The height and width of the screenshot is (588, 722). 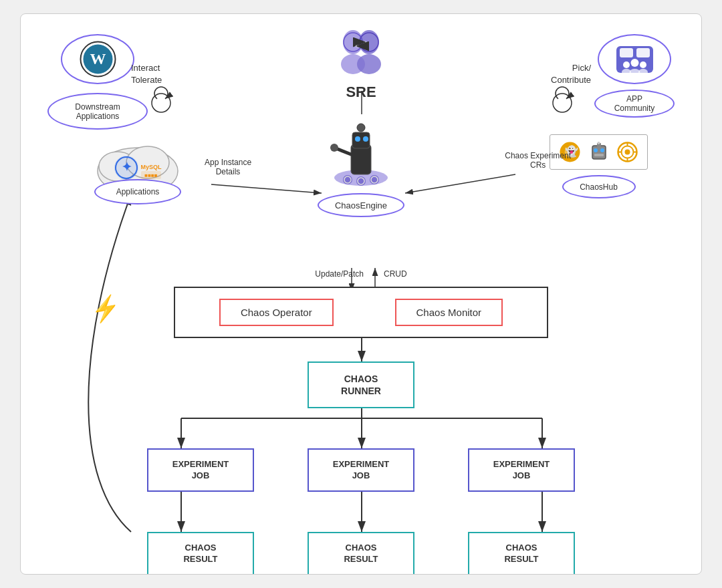 What do you see at coordinates (277, 313) in the screenshot?
I see `chaos-operator-box: Chaos Operator` at bounding box center [277, 313].